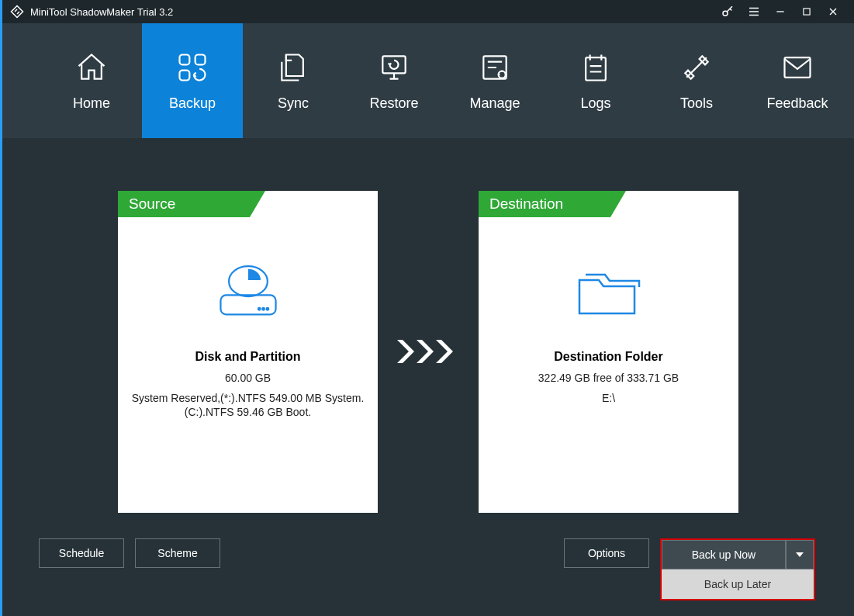 The height and width of the screenshot is (616, 854). I want to click on source-detail2: (C:).NTFS 59.46 GB Boot., so click(248, 412).